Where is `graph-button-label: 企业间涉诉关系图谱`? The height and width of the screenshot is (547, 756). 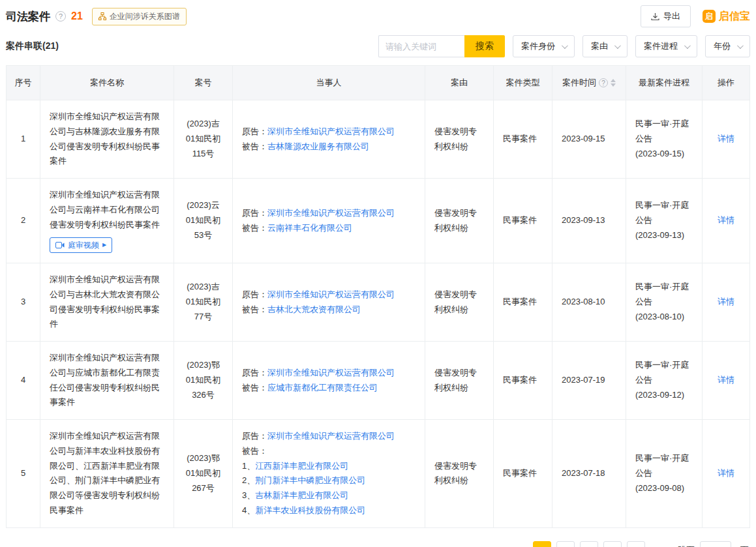 graph-button-label: 企业间涉诉关系图谱 is located at coordinates (145, 17).